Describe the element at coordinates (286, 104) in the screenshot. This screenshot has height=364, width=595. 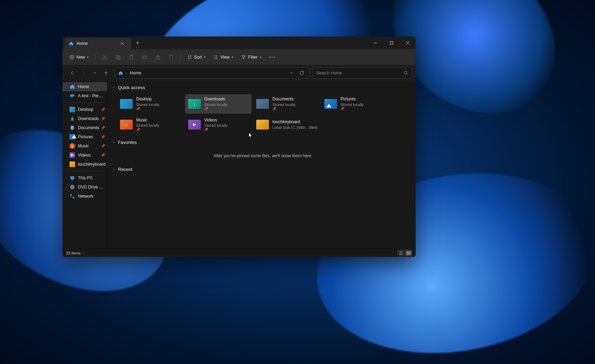
I see `quick-access-item-documents: DocumentsStored locally📌` at that location.